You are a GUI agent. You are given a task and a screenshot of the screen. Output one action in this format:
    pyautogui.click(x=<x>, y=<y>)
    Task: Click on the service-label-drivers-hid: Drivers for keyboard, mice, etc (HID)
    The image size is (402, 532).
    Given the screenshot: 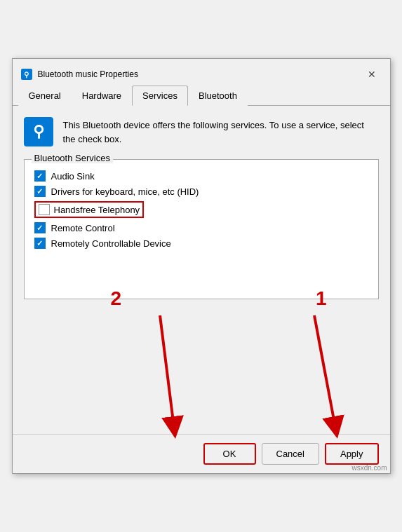 What is the action you would take?
    pyautogui.click(x=125, y=192)
    